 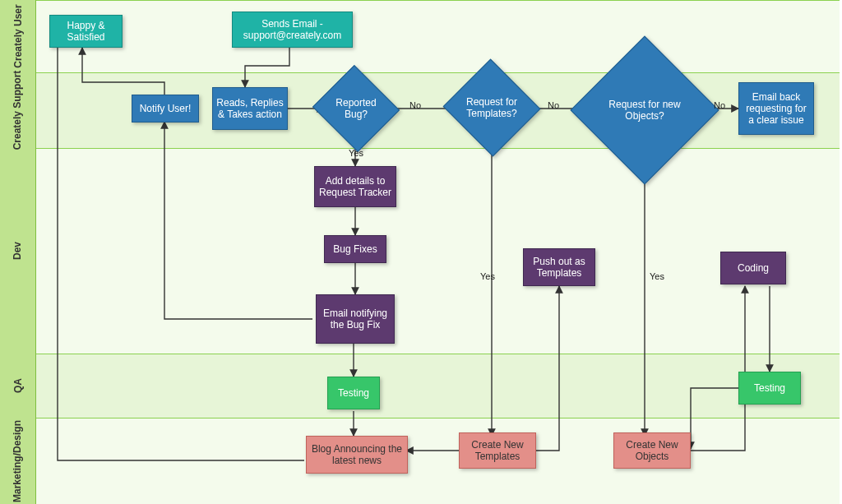 I want to click on node-testing-2: Testing, so click(x=770, y=388).